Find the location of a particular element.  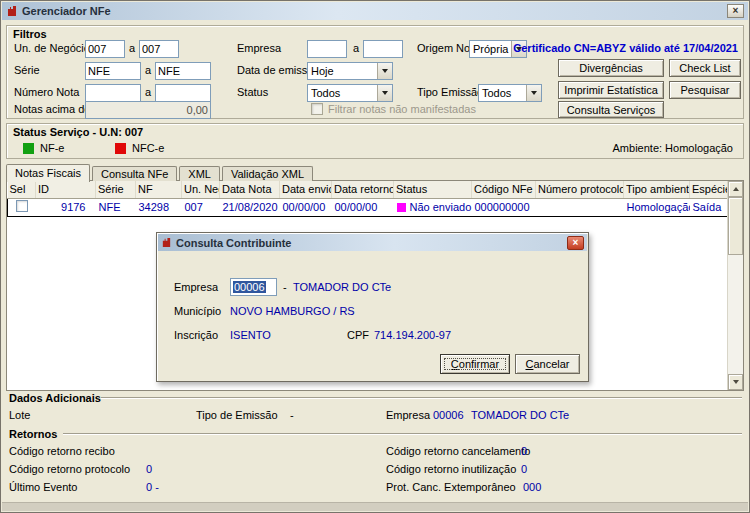

empresa-from-input is located at coordinates (327, 49).